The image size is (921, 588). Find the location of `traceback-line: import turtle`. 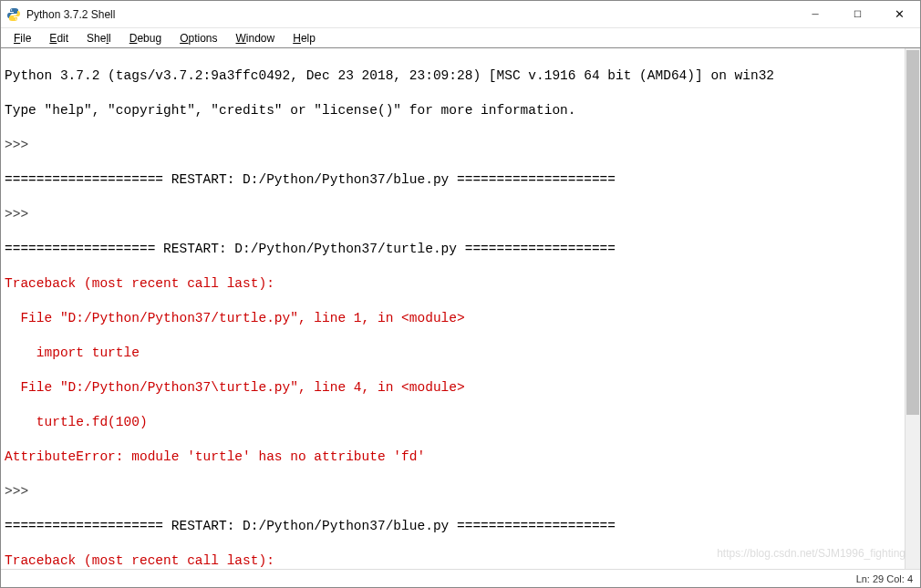

traceback-line: import turtle is located at coordinates (460, 354).